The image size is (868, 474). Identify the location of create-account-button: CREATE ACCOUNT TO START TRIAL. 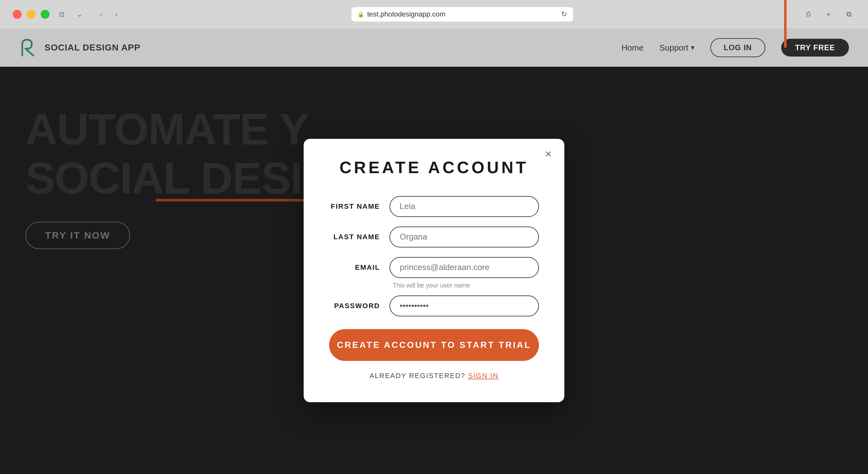
(434, 345).